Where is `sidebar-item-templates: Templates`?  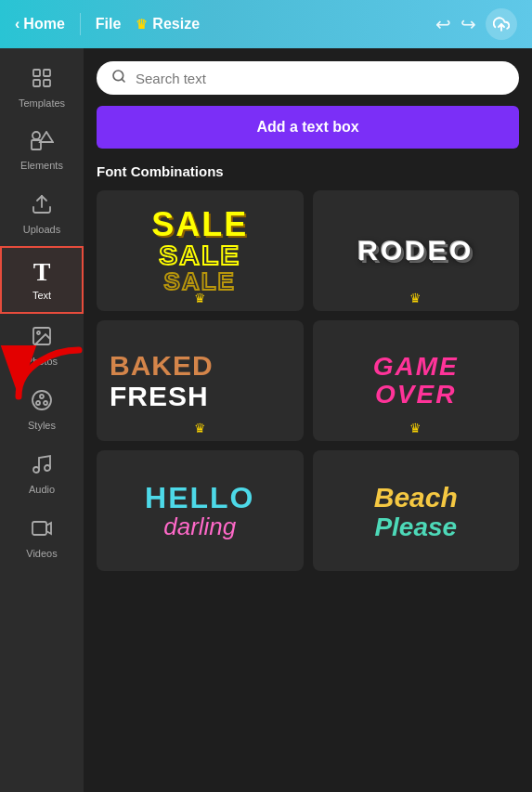 sidebar-item-templates: Templates is located at coordinates (42, 87).